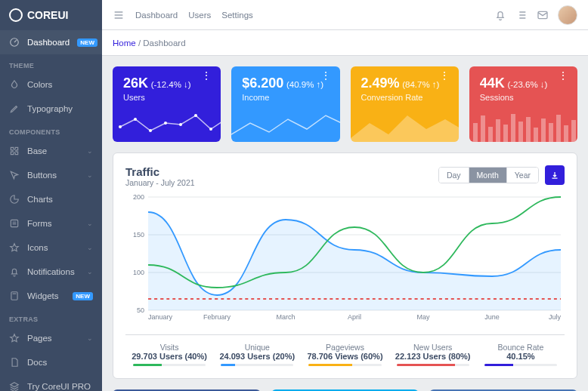 This screenshot has width=588, height=391. I want to click on sidebar-item-pages: Pages⌄, so click(51, 338).